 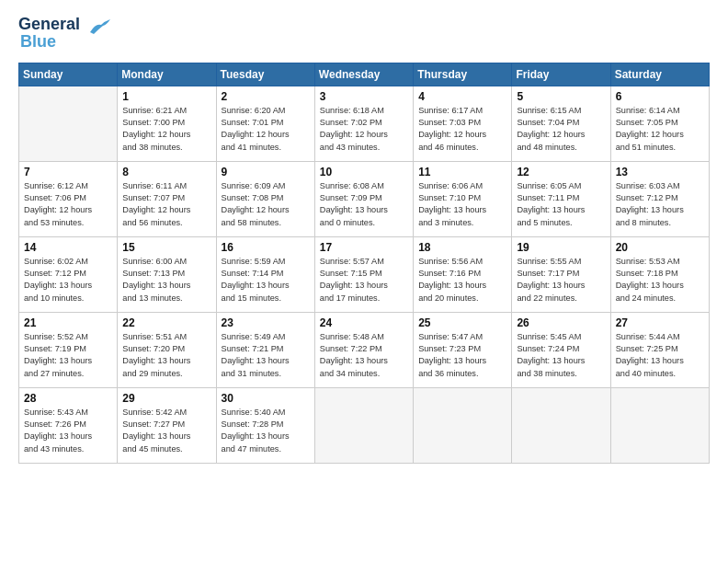 What do you see at coordinates (660, 123) in the screenshot?
I see `day-cell: 6Sunrise: 6:14 AM Sunset: 7:05 PM Daylig…` at bounding box center [660, 123].